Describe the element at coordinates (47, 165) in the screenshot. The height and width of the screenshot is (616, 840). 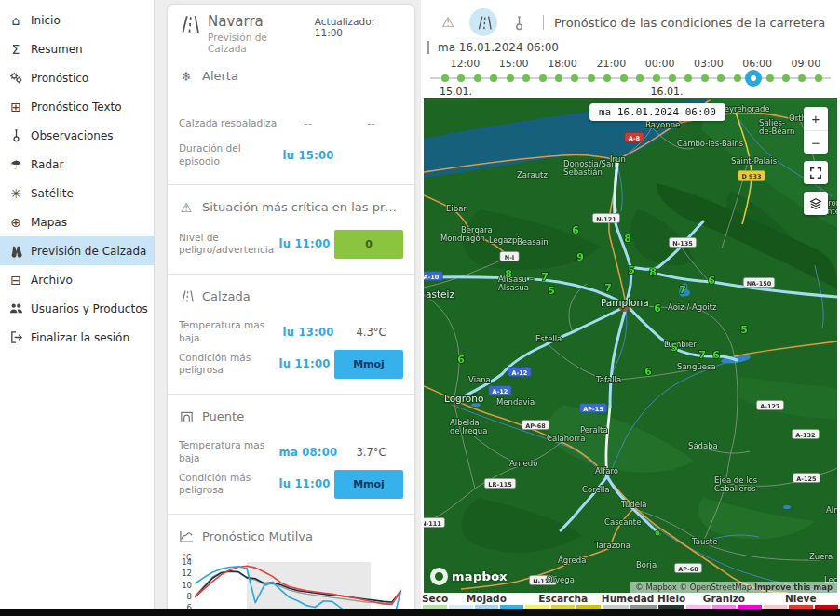
I see `sidebar-item-label: Radar` at that location.